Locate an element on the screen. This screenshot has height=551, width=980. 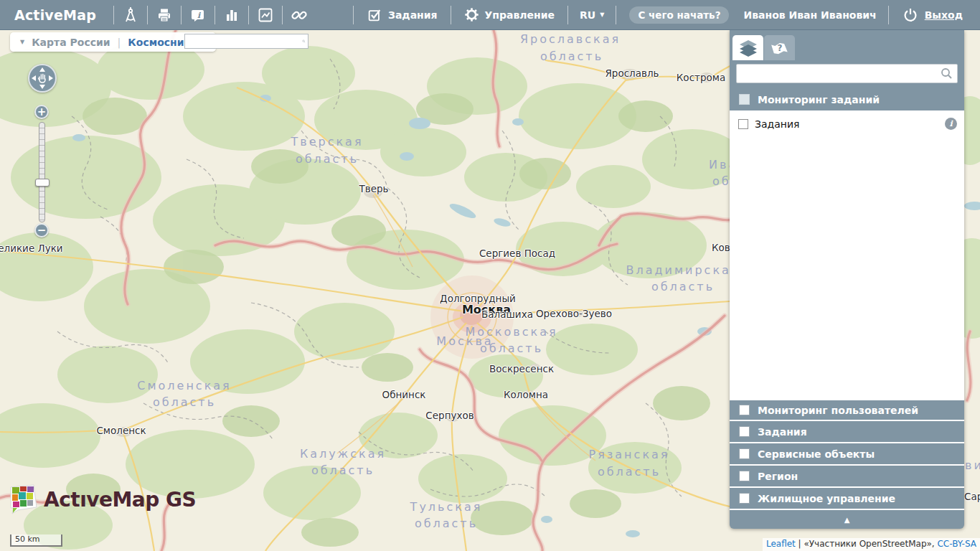
power-icon is located at coordinates (910, 15).